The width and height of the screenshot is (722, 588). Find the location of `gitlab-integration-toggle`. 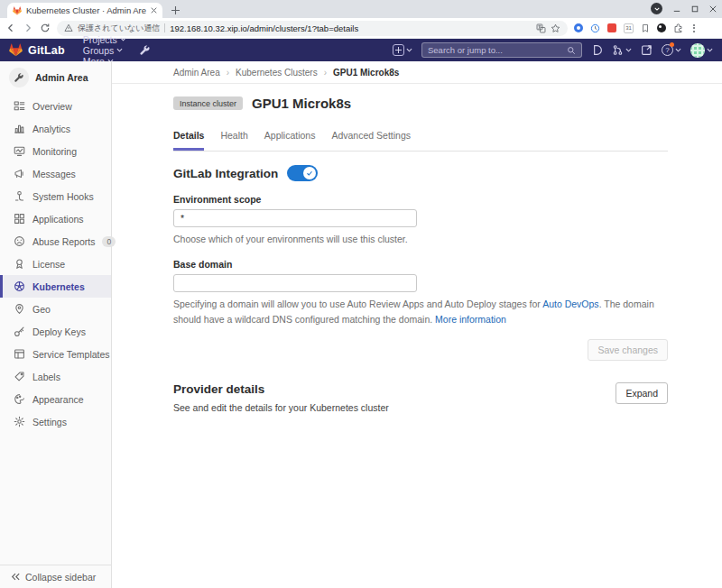

gitlab-integration-toggle is located at coordinates (302, 173).